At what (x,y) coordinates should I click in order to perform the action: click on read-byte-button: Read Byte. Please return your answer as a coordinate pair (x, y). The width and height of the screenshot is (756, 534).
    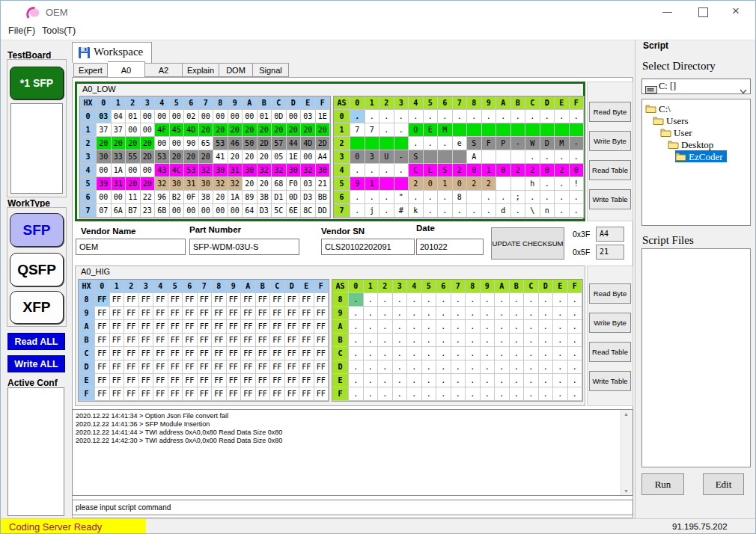
    Looking at the image, I should click on (610, 293).